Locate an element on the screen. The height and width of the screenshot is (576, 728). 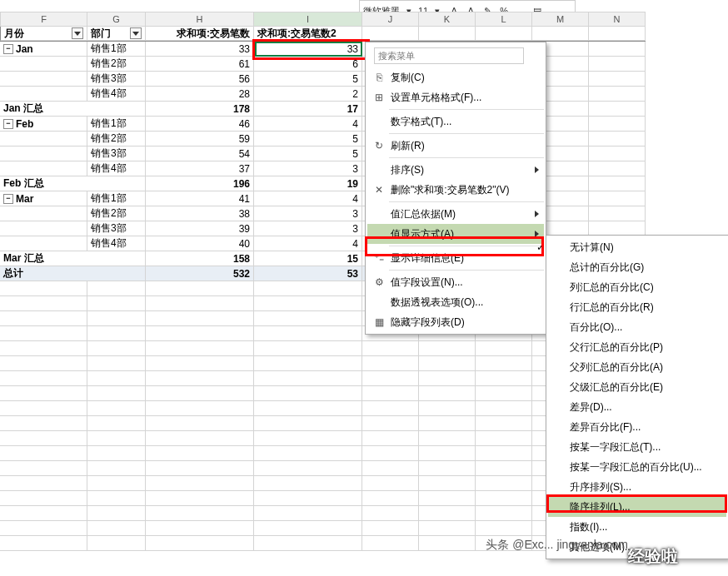
value-cell: 54 is located at coordinates (200, 154).